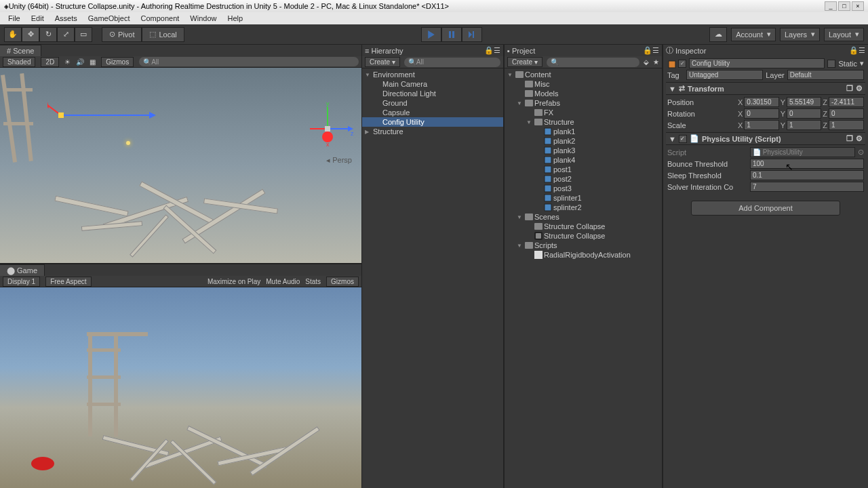 The image size is (868, 488). What do you see at coordinates (452, 35) in the screenshot?
I see `pause-button` at bounding box center [452, 35].